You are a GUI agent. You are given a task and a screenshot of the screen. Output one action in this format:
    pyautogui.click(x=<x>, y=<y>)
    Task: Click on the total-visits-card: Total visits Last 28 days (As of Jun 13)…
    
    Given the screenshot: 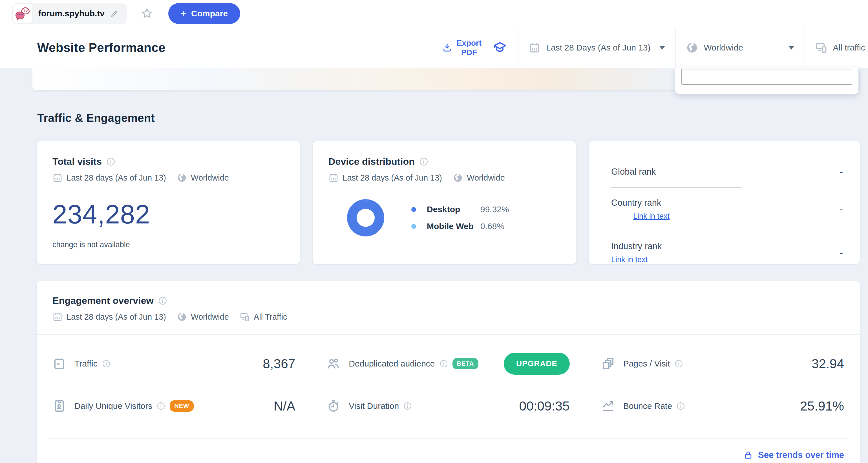 What is the action you would take?
    pyautogui.click(x=168, y=203)
    